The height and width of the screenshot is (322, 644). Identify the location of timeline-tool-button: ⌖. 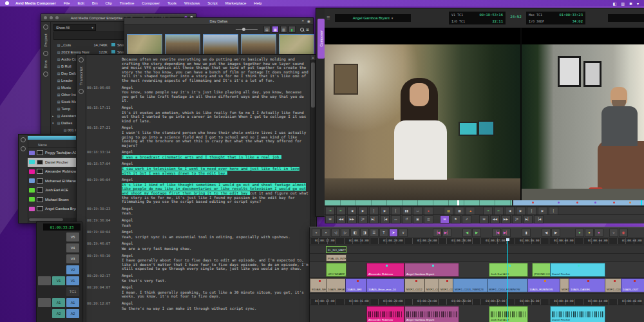
(316, 233).